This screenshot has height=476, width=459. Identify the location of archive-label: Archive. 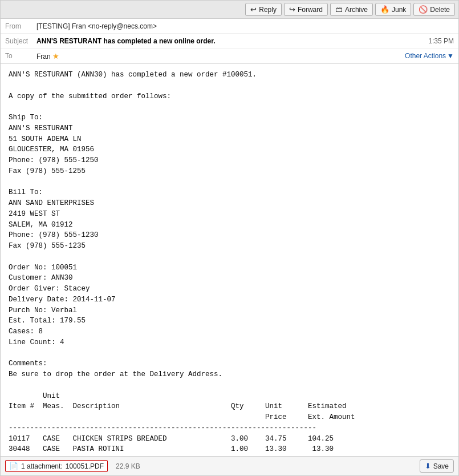
(356, 10).